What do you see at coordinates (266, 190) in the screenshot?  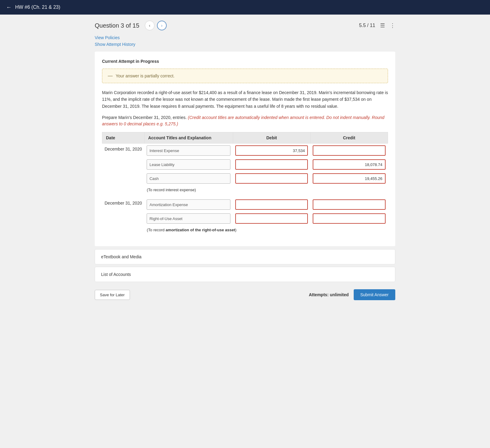 I see `entry1-note: (To record interest expense)` at bounding box center [266, 190].